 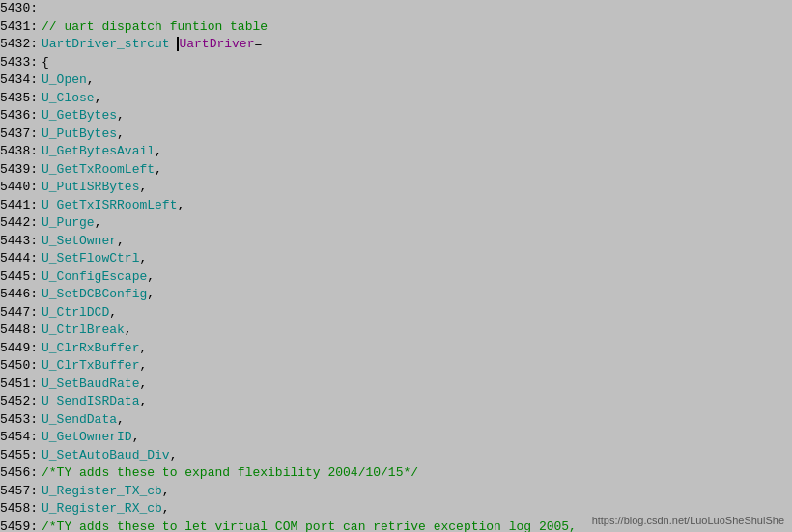 What do you see at coordinates (21, 259) in the screenshot?
I see `line-number: 5444:` at bounding box center [21, 259].